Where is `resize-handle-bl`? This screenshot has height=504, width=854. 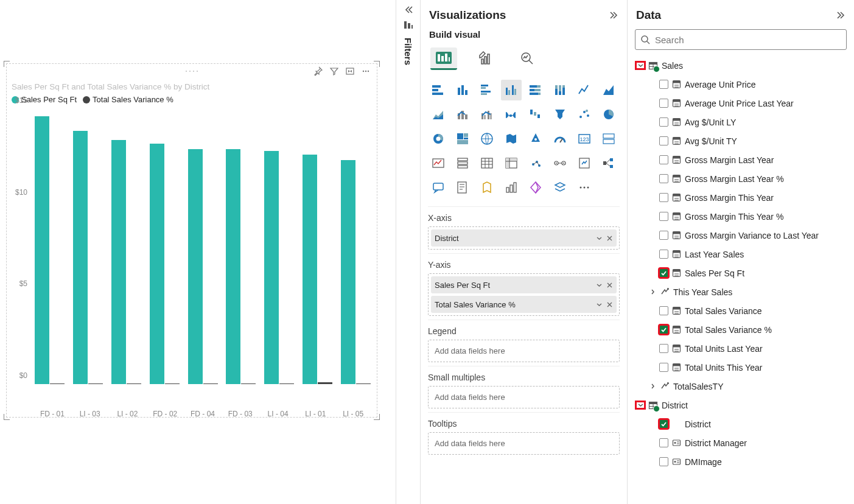 resize-handle-bl is located at coordinates (7, 417).